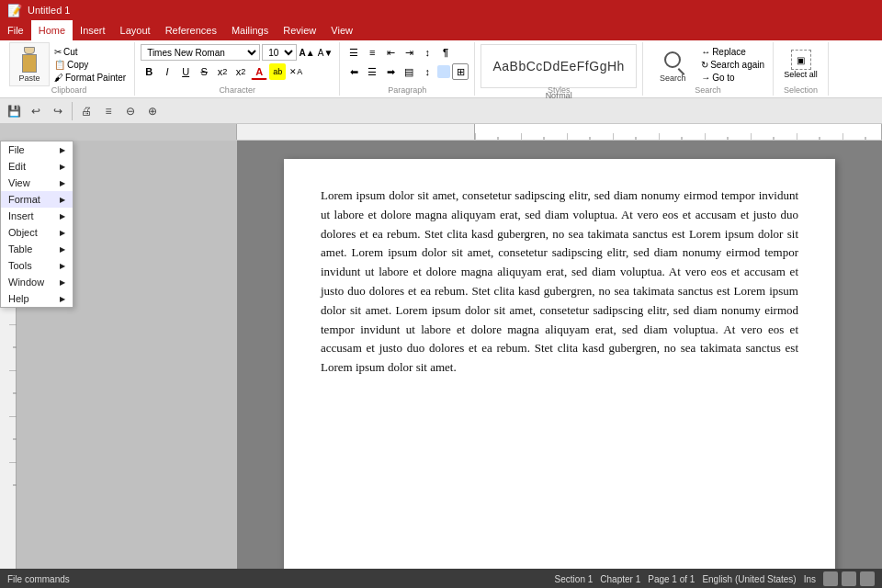 Image resolution: width=882 pixels, height=588 pixels. I want to click on align-right-button: ➡, so click(390, 72).